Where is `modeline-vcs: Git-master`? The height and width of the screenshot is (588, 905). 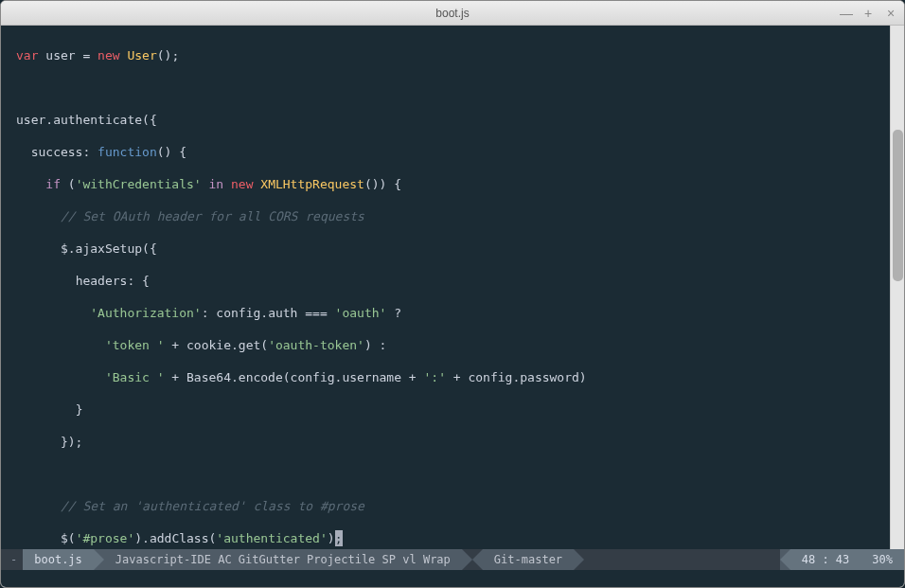
modeline-vcs: Git-master is located at coordinates (528, 560).